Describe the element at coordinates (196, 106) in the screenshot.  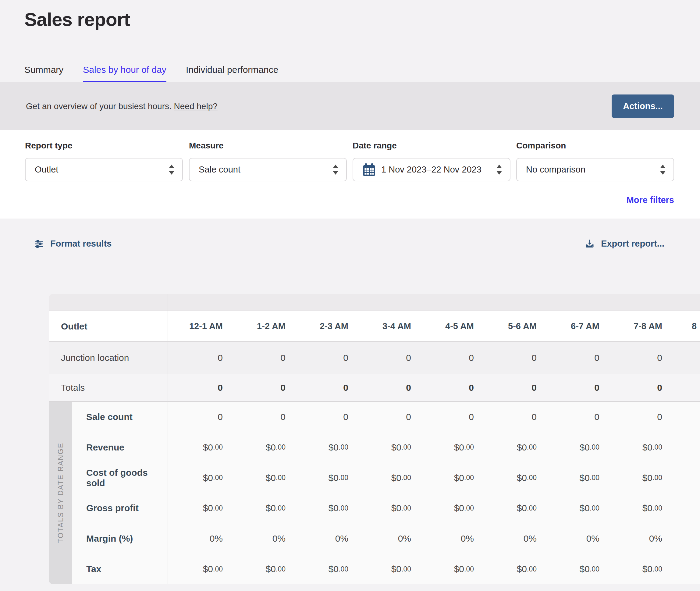
I see `need-help-link: Need help?` at that location.